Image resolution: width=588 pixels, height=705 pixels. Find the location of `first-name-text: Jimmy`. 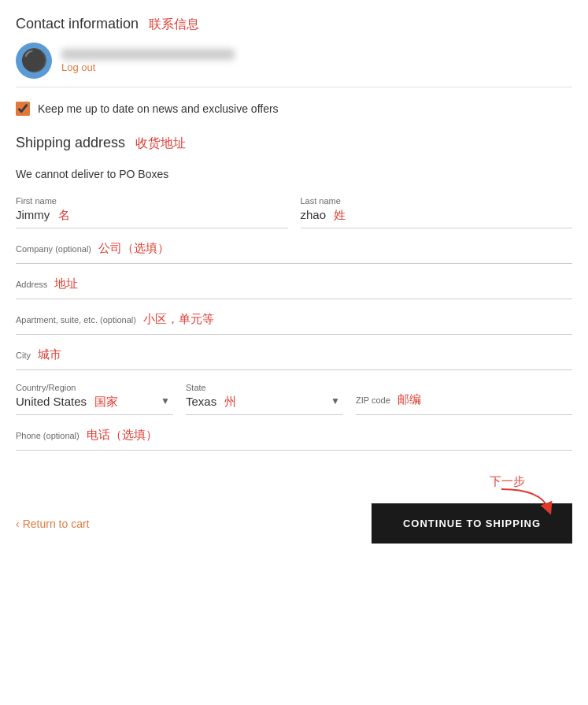

first-name-text: Jimmy is located at coordinates (33, 214).